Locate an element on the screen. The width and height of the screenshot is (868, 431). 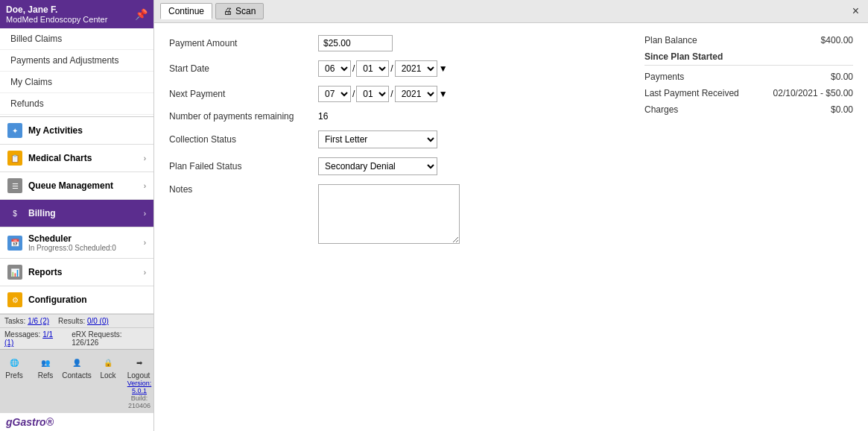
plan-failed-label: Plan Failed Status is located at coordinates (244, 166).